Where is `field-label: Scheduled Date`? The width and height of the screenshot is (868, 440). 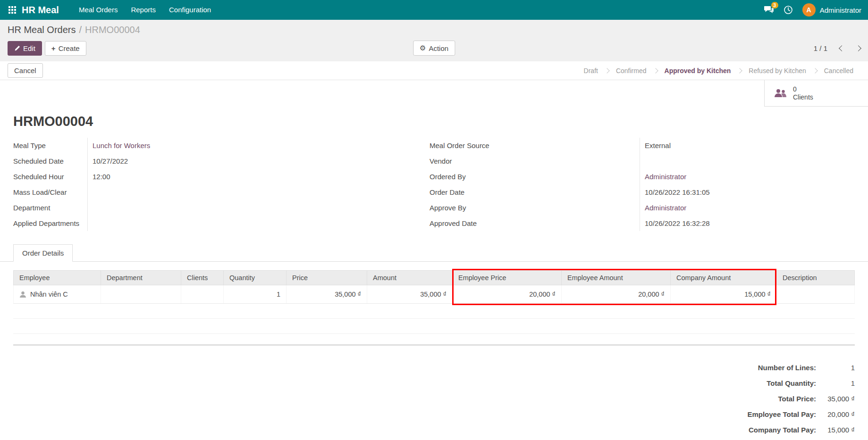
field-label: Scheduled Date is located at coordinates (50, 161).